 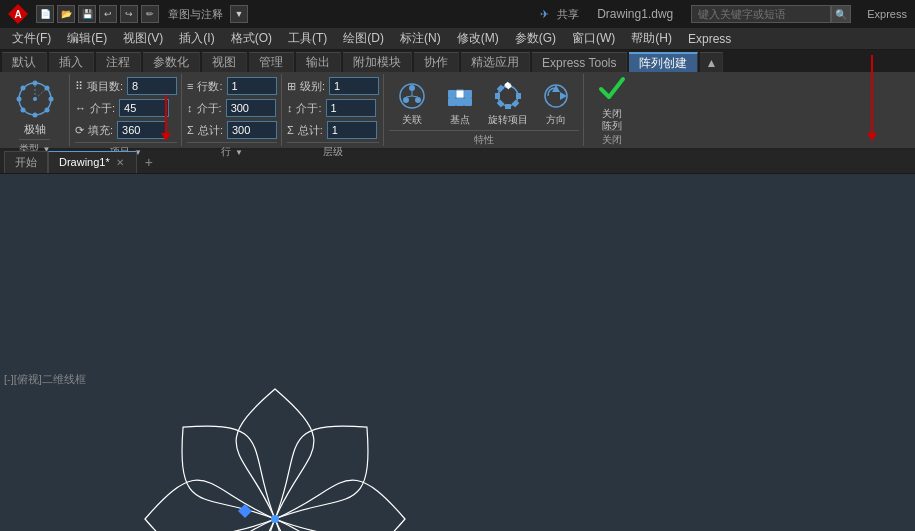 I want to click on tab-add-btn: +, so click(x=149, y=162).